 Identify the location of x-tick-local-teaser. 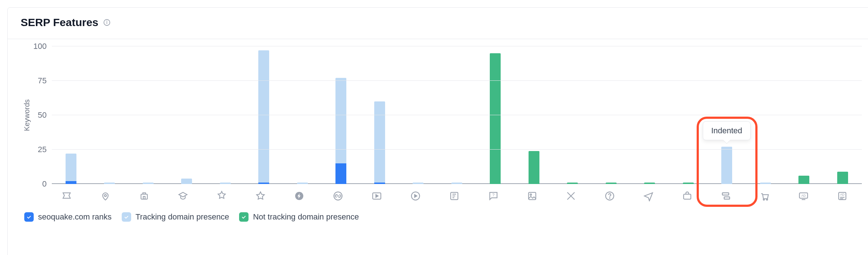
(144, 193).